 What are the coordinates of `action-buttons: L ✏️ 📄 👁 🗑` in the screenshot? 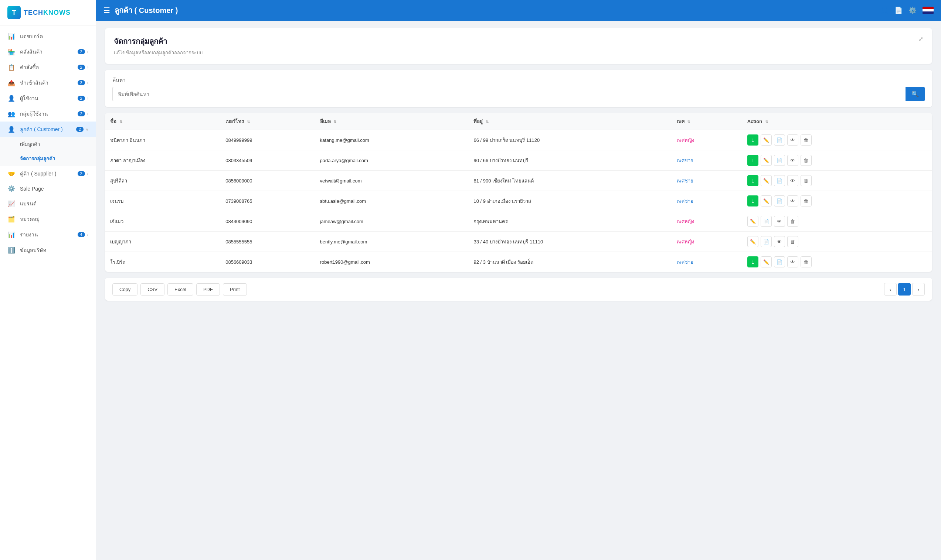 It's located at (837, 201).